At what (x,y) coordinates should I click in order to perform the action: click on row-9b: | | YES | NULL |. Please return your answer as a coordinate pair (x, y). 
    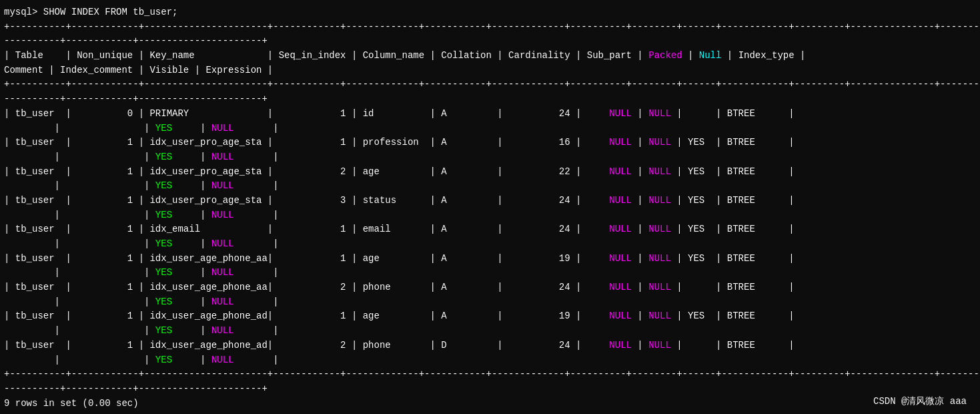
    Looking at the image, I should click on (490, 361).